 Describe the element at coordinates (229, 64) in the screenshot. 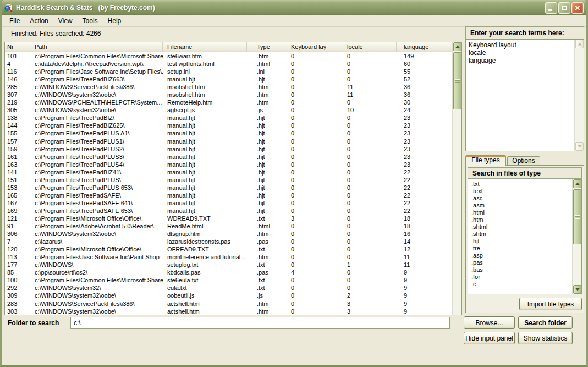

I see `table-row: 4c:\data\dev\delphi.7\treepad\version.wp…` at that location.